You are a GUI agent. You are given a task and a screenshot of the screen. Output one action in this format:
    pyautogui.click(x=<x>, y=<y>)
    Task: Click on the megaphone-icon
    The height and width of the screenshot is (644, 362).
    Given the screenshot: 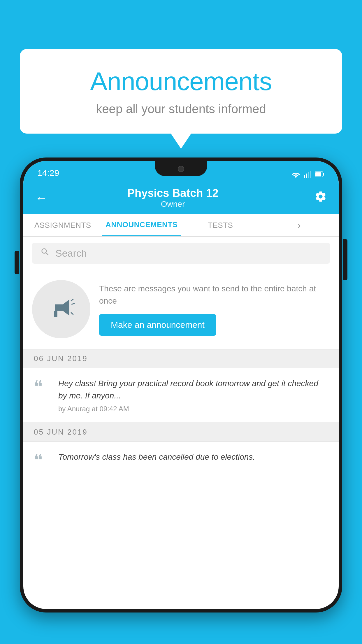 What is the action you would take?
    pyautogui.click(x=61, y=309)
    